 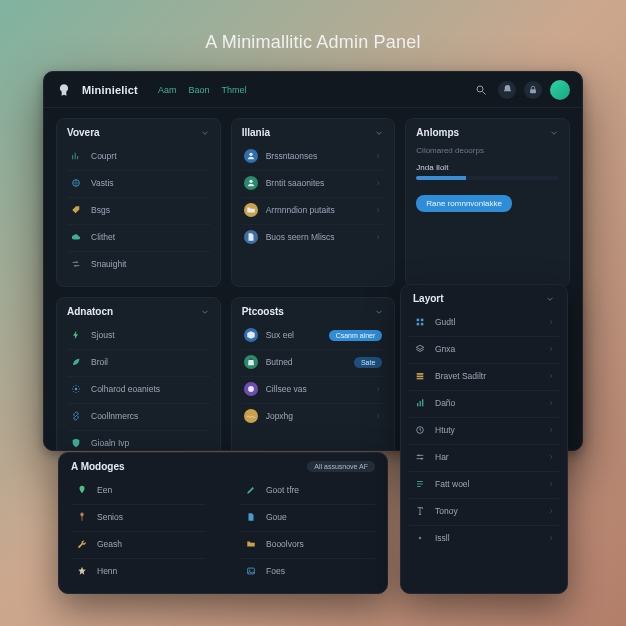 What do you see at coordinates (484, 510) in the screenshot?
I see `list-item: Tonoy` at bounding box center [484, 510].